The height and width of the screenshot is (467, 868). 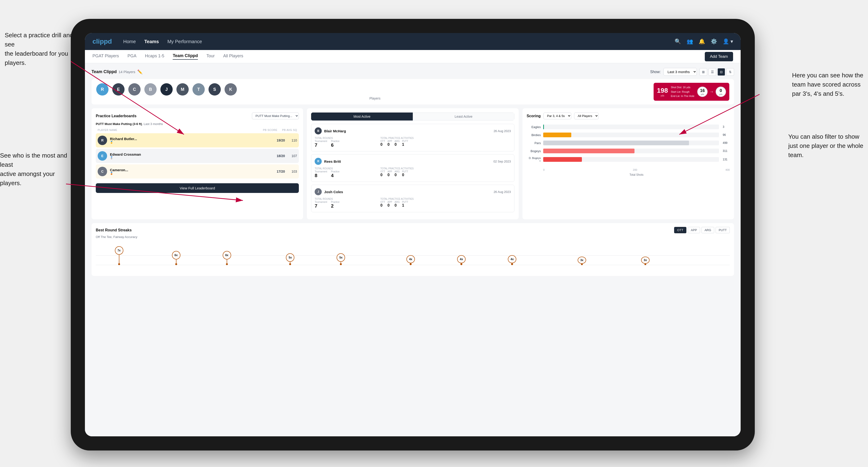 What do you see at coordinates (646, 260) in the screenshot?
I see `pin-label-3x-2: 3x` at bounding box center [646, 260].